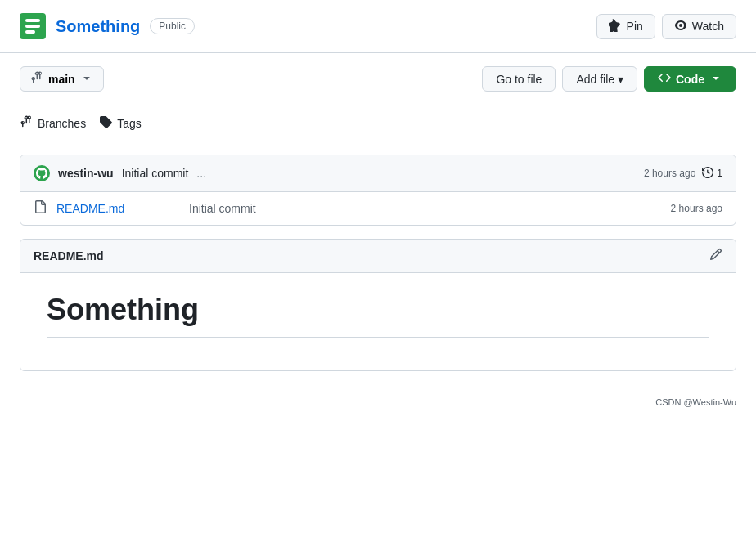  I want to click on visibility-badge: Public, so click(172, 26).